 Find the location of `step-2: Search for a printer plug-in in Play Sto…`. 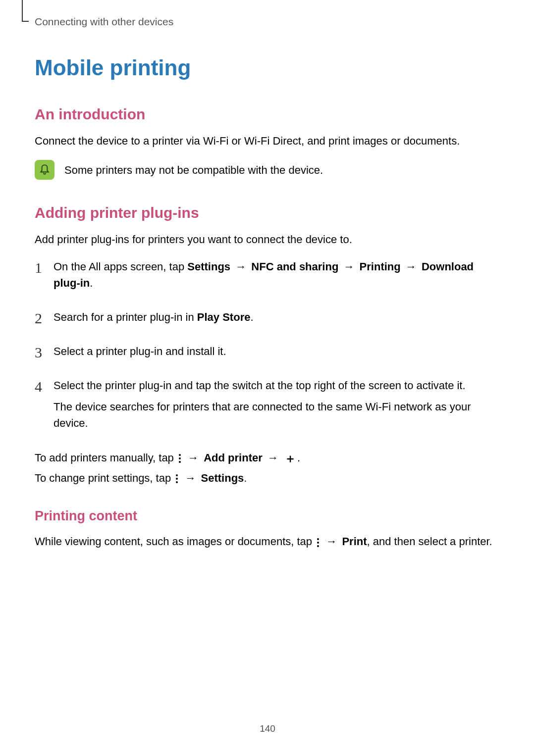

step-2: Search for a printer plug-in in Play Sto… is located at coordinates (268, 317).